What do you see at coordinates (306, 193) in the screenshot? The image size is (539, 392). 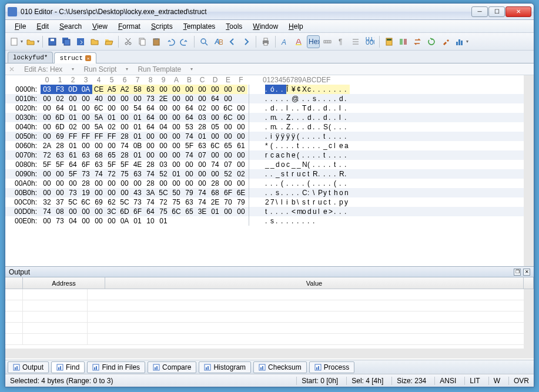 I see `ascii-cell: ..s....C:\Python` at bounding box center [306, 193].